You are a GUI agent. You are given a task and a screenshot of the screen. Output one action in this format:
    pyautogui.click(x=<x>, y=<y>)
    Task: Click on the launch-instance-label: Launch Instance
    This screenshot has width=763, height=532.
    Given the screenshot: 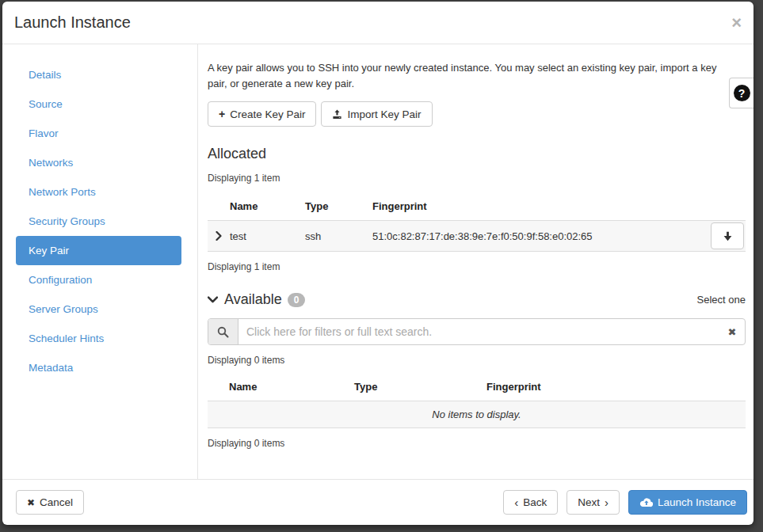 What is the action you would take?
    pyautogui.click(x=697, y=502)
    